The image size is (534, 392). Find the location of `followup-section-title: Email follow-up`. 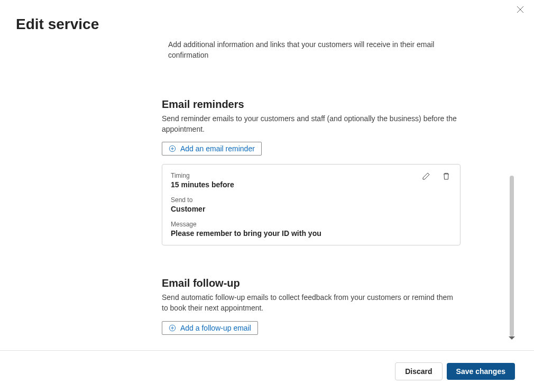

followup-section-title: Email follow-up is located at coordinates (311, 284).